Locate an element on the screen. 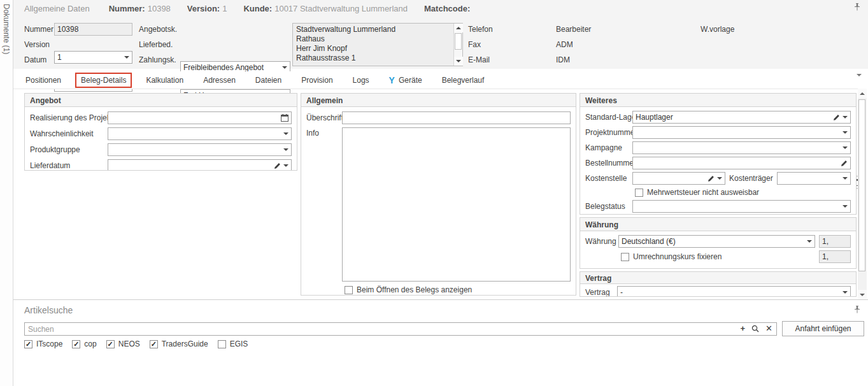  belegstatus-dropdown is located at coordinates (741, 206).